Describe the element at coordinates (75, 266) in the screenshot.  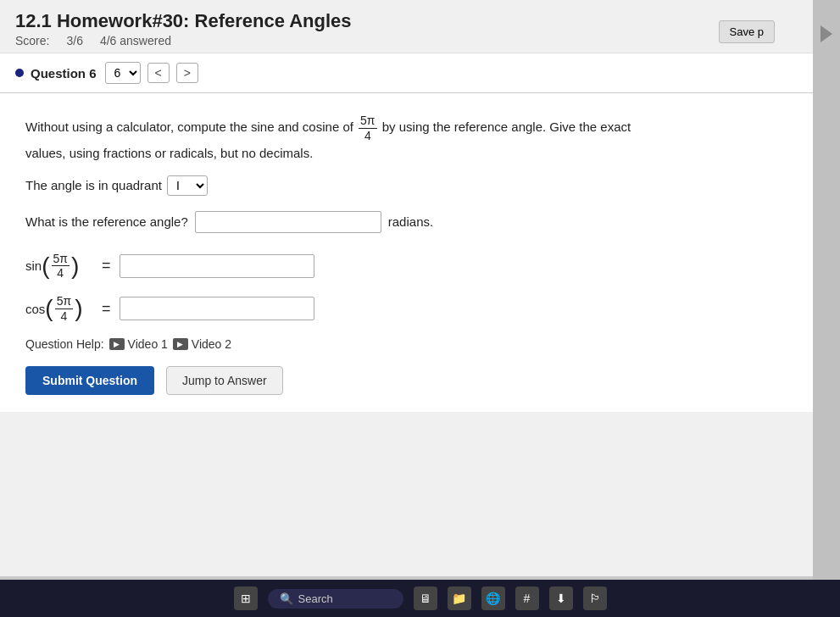
I see `close-paren-sin: )` at that location.